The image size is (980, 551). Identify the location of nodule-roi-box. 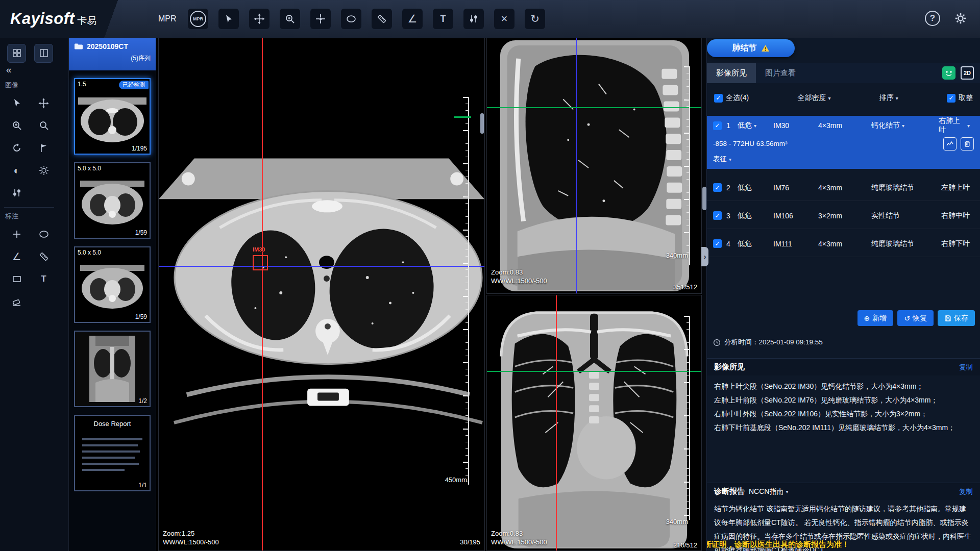
(260, 263).